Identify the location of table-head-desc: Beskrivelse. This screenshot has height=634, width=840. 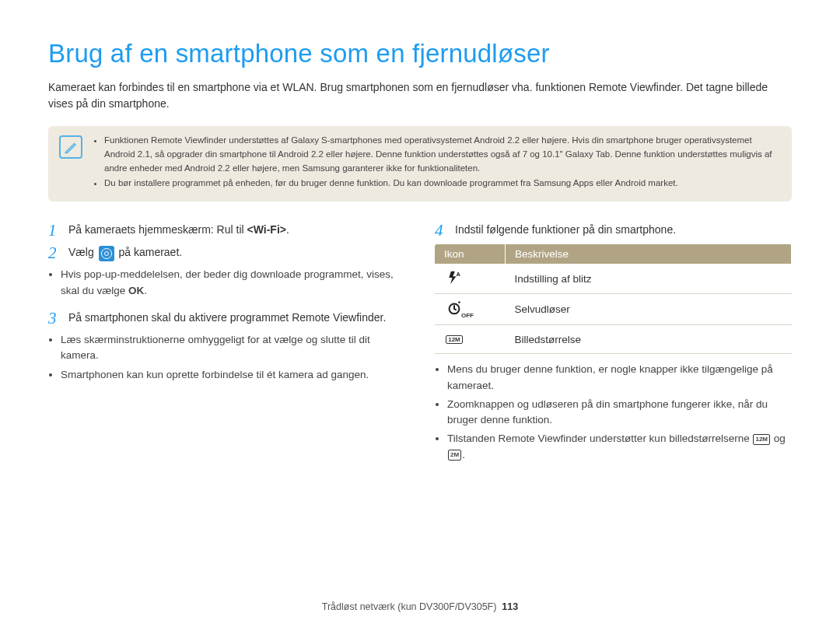
(649, 254).